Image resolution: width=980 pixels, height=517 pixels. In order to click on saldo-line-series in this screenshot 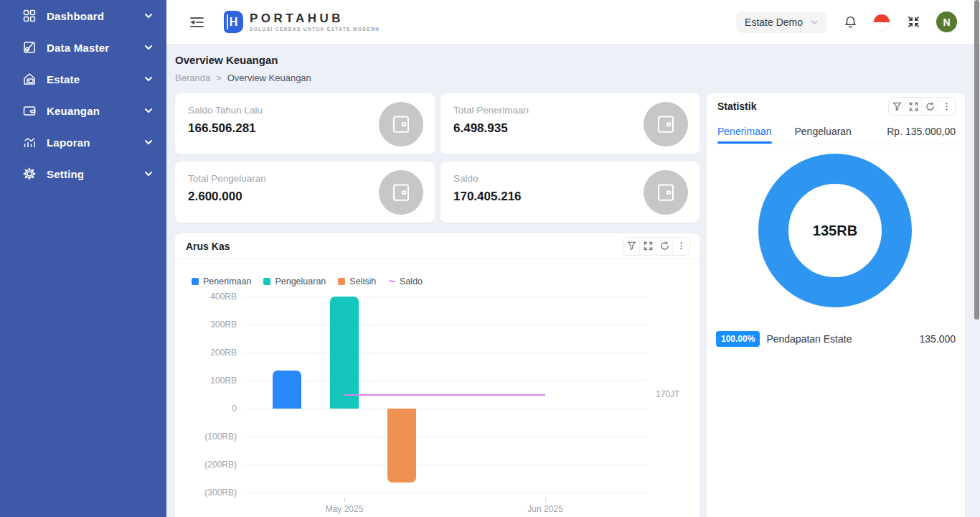, I will do `click(445, 395)`.